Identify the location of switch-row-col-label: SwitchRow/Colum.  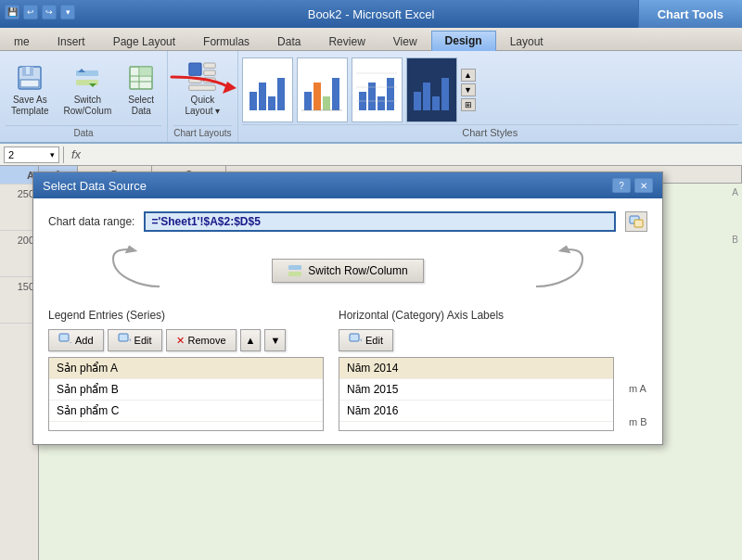
(88, 106).